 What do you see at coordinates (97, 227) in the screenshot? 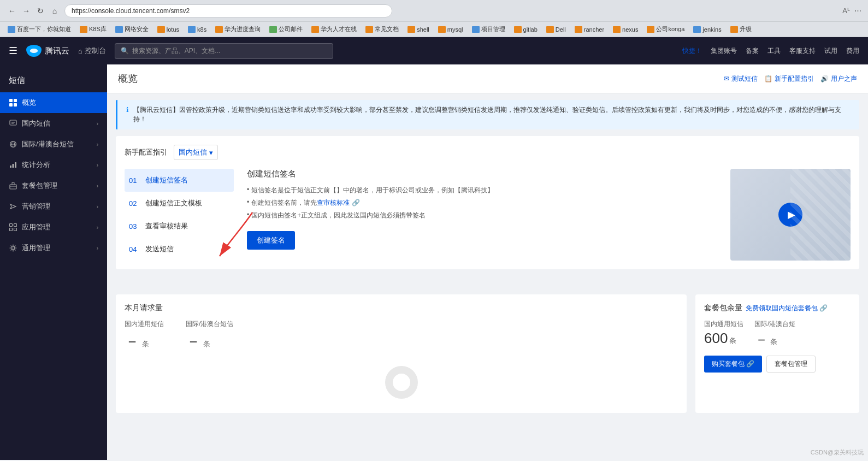
I see `chevron-right-icon: ›` at bounding box center [97, 227].